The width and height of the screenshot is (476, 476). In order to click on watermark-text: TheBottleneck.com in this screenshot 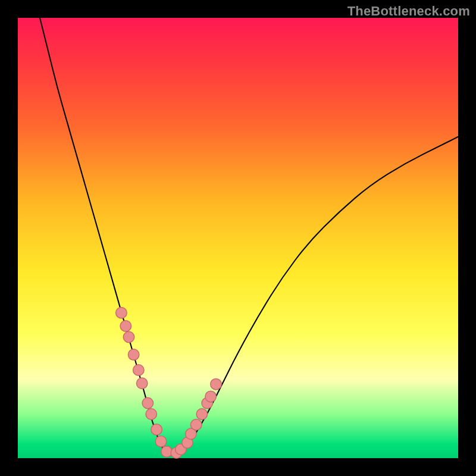, I will do `click(409, 11)`.